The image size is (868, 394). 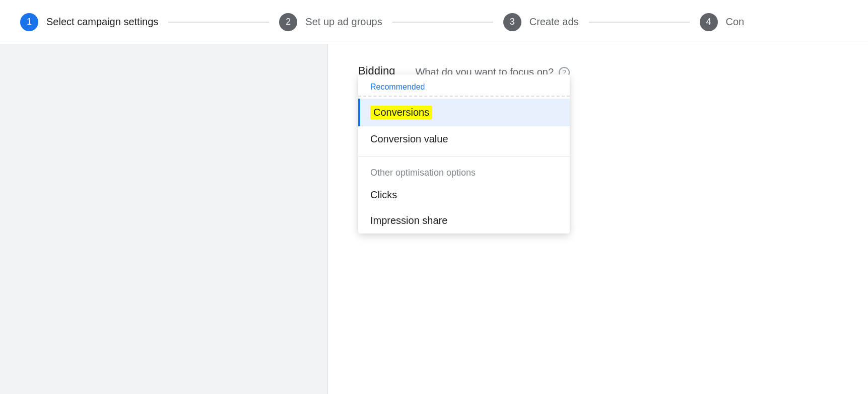 What do you see at coordinates (359, 113) in the screenshot?
I see `selected-indicator` at bounding box center [359, 113].